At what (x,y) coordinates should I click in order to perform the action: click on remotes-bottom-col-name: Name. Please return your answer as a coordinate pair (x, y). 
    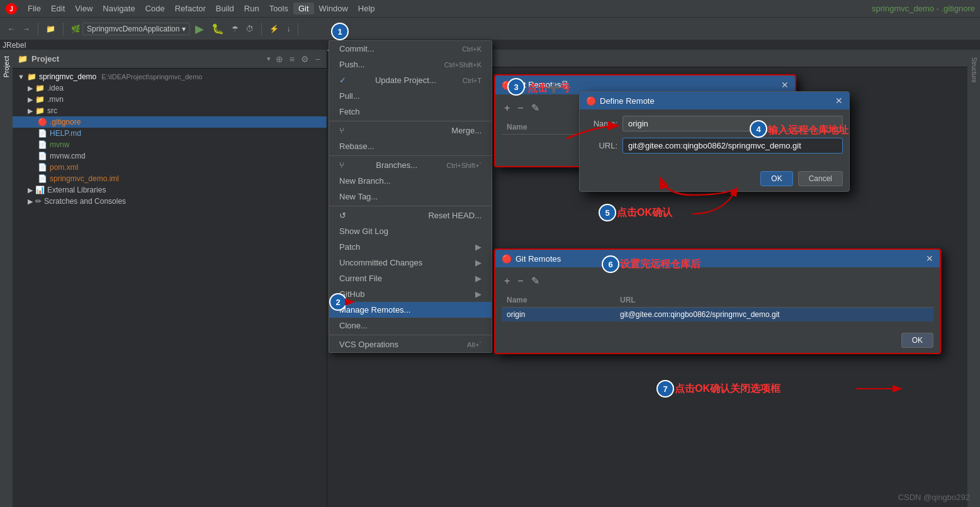
    Looking at the image, I should click on (558, 301).